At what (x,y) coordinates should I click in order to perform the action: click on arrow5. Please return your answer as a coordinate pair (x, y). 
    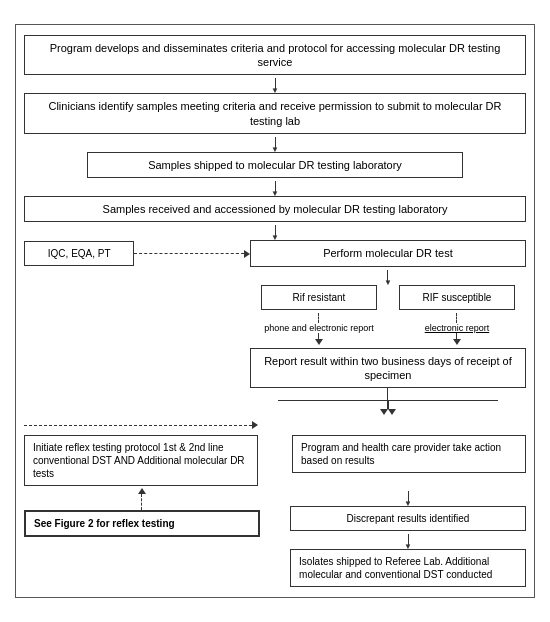
    Looking at the image, I should click on (388, 276).